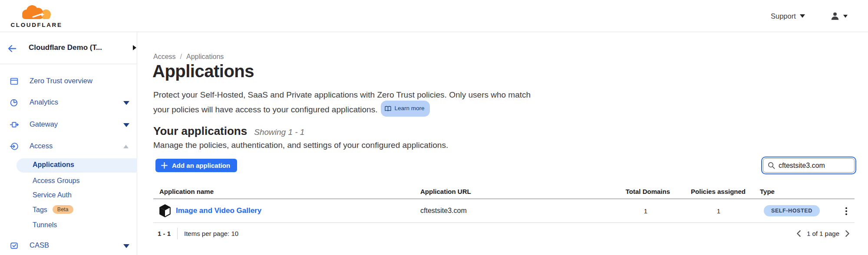  What do you see at coordinates (504, 211) in the screenshot?
I see `table-row: Image and Video Gallery cftestsite3.com …` at bounding box center [504, 211].